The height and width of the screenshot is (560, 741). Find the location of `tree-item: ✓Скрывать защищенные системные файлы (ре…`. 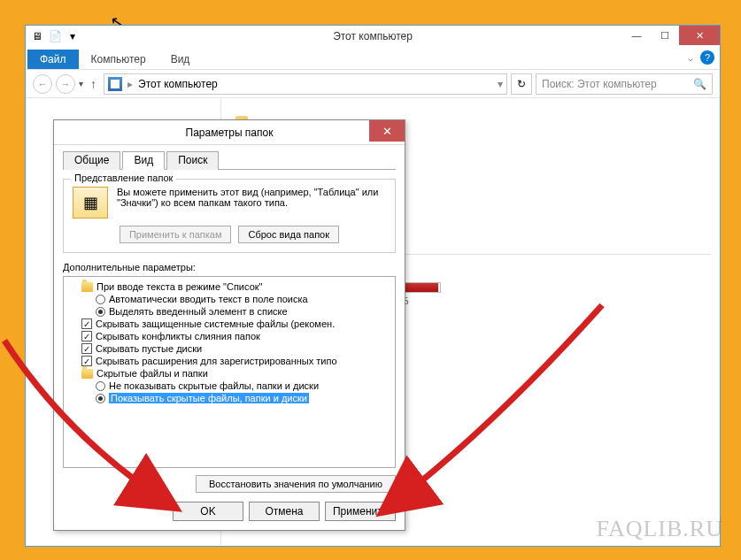

tree-item: ✓Скрывать защищенные системные файлы (ре… is located at coordinates (235, 324).